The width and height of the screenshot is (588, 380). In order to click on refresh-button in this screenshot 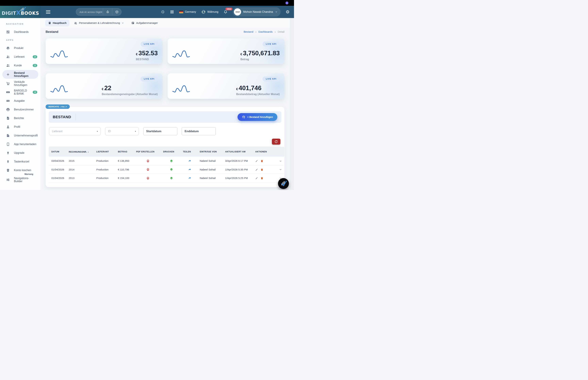, I will do `click(276, 142)`.